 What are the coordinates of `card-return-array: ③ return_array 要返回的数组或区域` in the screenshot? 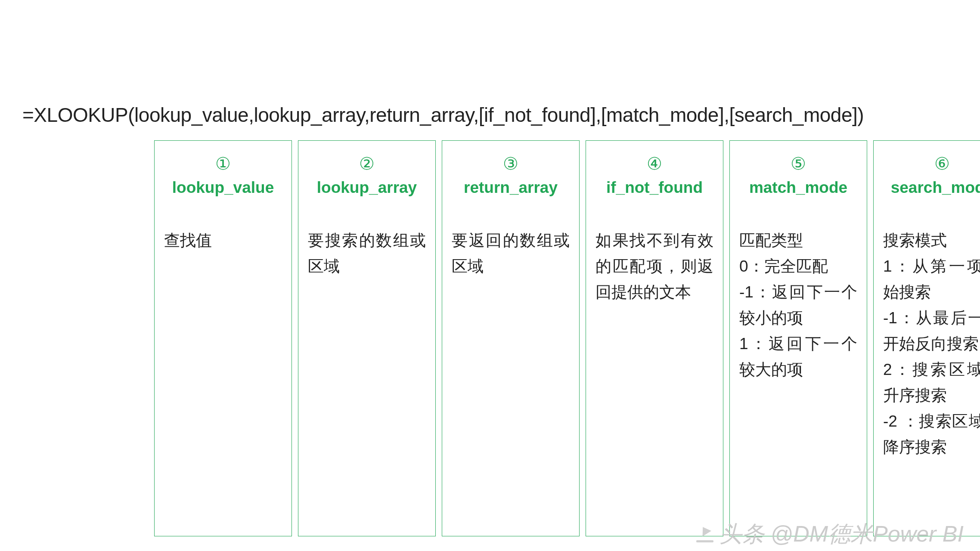 It's located at (511, 338).